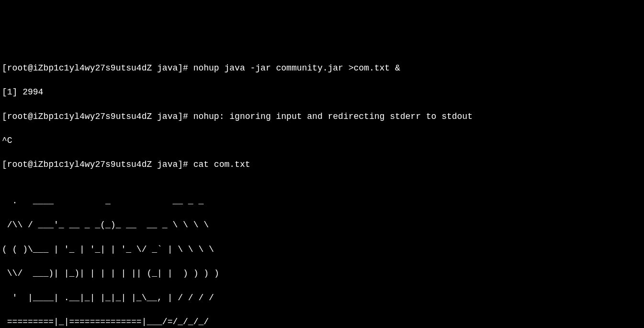 This screenshot has height=328, width=644. I want to click on spring-banner-line: \\/ ___)| |_)| | | | | || (_| | ) ) ) ), so click(322, 273).